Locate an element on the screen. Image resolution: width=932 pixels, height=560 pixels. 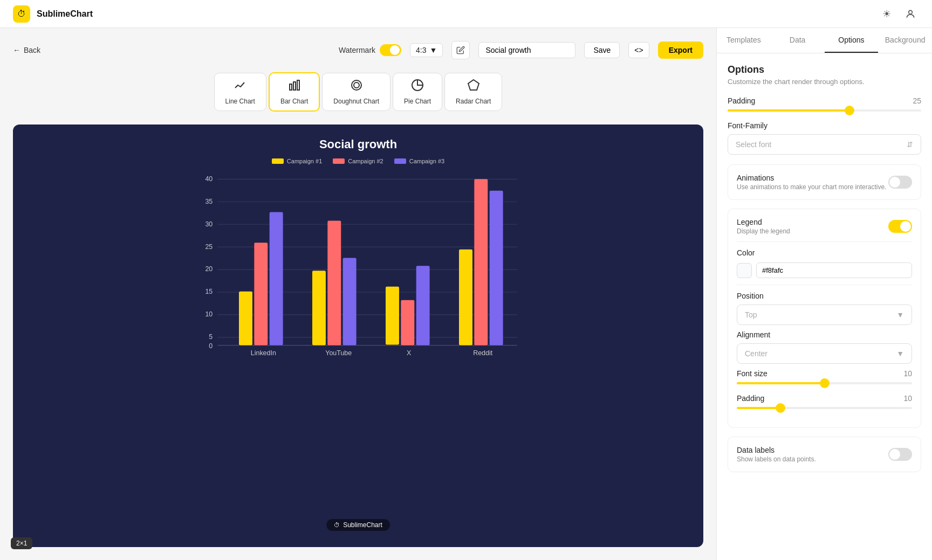
chevron-icon: ⇵ is located at coordinates (910, 144).